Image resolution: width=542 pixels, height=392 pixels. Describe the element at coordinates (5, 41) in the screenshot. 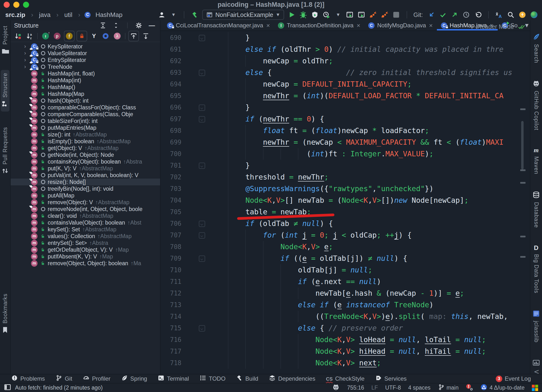

I see `tool-stripe-item-project: Project` at that location.